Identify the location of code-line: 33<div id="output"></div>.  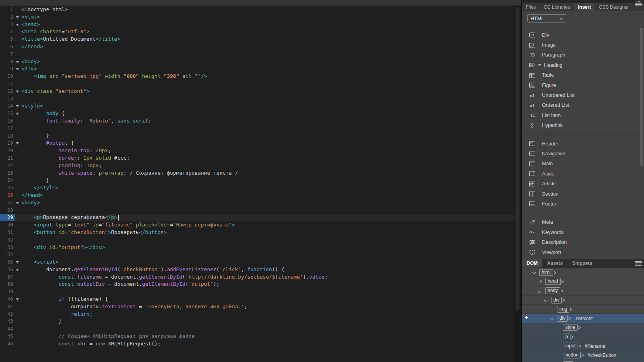
(257, 247).